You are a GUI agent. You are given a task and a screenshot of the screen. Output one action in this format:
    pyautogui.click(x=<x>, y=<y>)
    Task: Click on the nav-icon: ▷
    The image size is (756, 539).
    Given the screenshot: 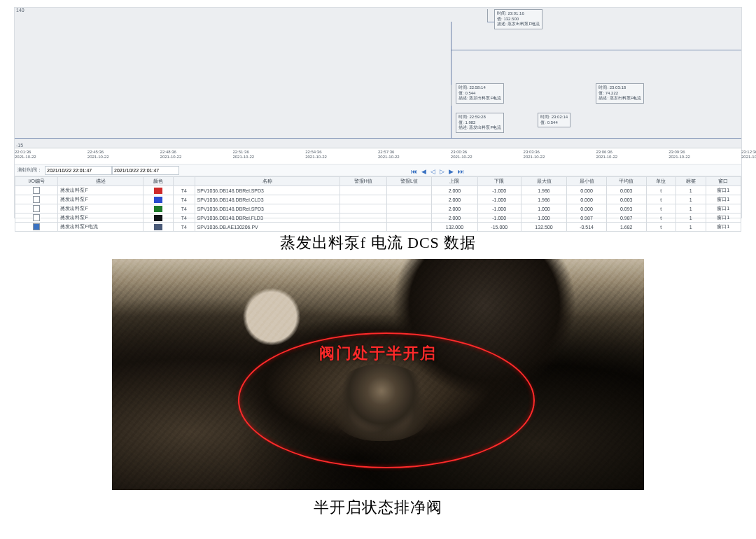 What is the action you would take?
    pyautogui.click(x=442, y=172)
    